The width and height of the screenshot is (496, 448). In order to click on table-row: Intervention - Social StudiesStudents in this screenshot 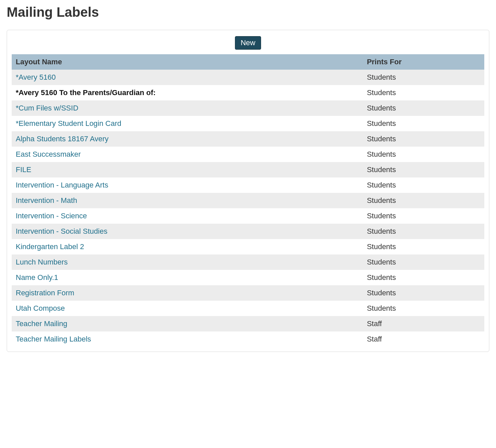, I will do `click(248, 231)`.